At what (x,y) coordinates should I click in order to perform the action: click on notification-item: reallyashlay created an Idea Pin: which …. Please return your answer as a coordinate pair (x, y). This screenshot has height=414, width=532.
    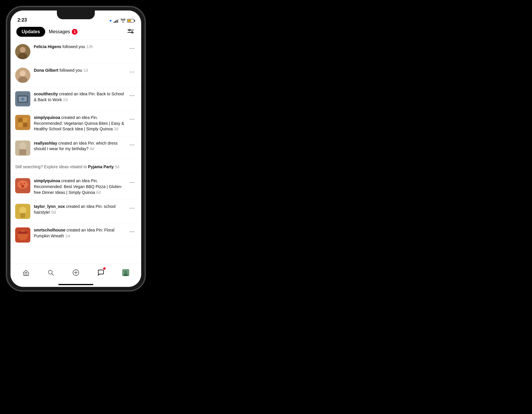
    Looking at the image, I should click on (76, 148).